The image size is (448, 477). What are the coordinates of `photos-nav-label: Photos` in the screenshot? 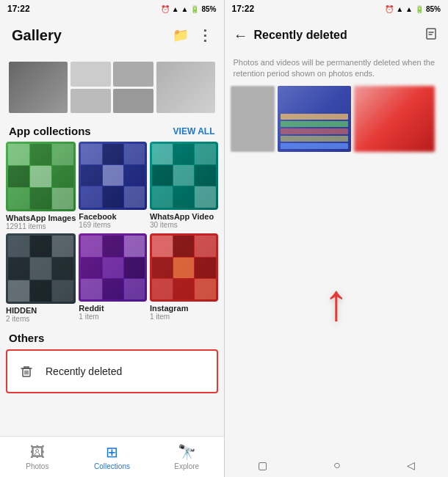 It's located at (37, 467).